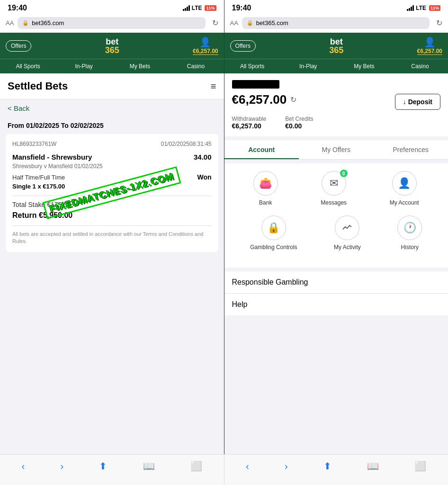  I want to click on bet365-logo-left: bet 365, so click(112, 46).